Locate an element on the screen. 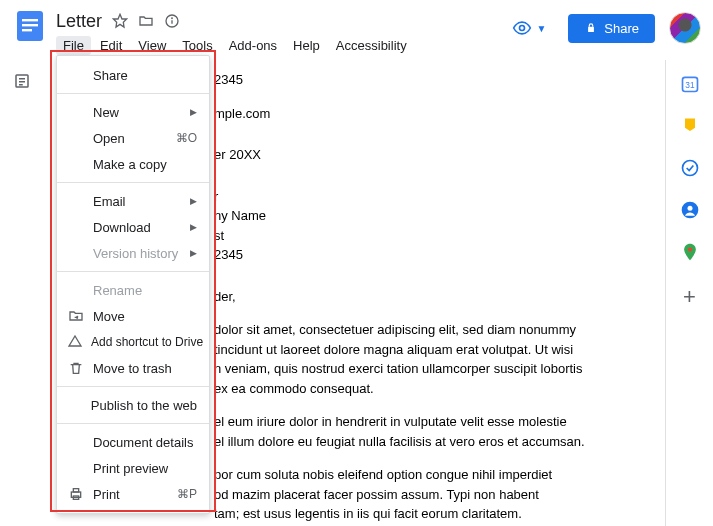 Image resolution: width=713 pixels, height=526 pixels. menu-print: Print⌘P is located at coordinates (133, 494).